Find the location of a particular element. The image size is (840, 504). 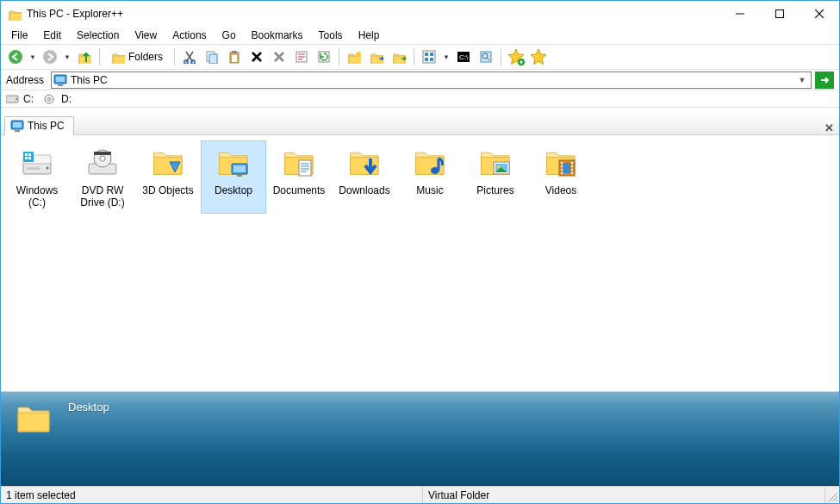

back-dropdown-icon: ▼ is located at coordinates (33, 57).